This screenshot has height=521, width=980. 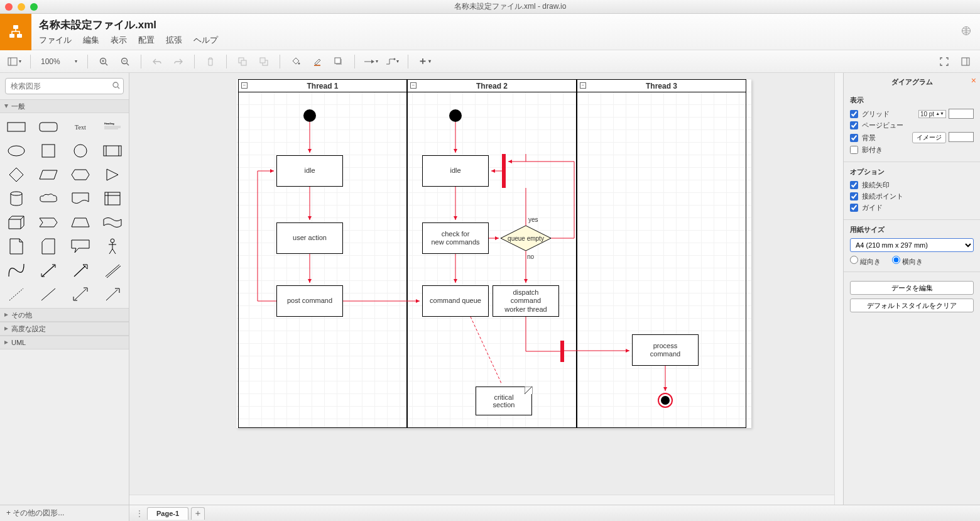 What do you see at coordinates (16, 175) in the screenshot?
I see `shape-diamond` at bounding box center [16, 175].